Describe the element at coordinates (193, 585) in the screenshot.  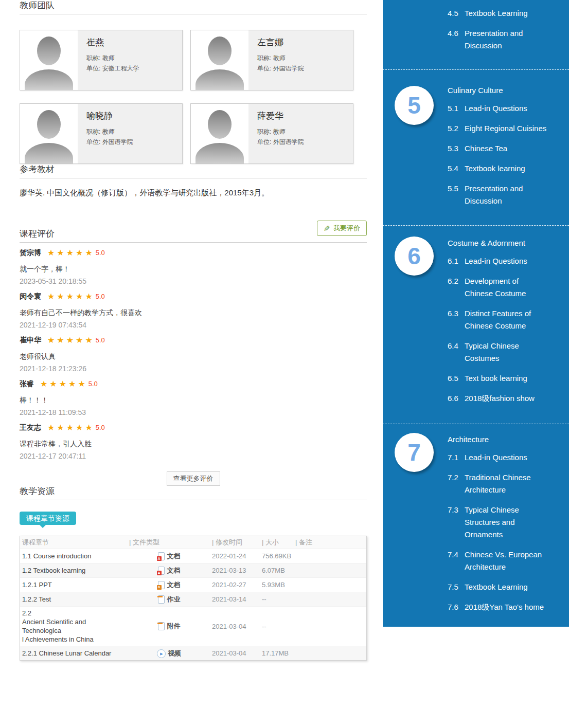
I see `resource-row: 1.2.1 PPT 文档 2021-02-27 5.93MB` at that location.